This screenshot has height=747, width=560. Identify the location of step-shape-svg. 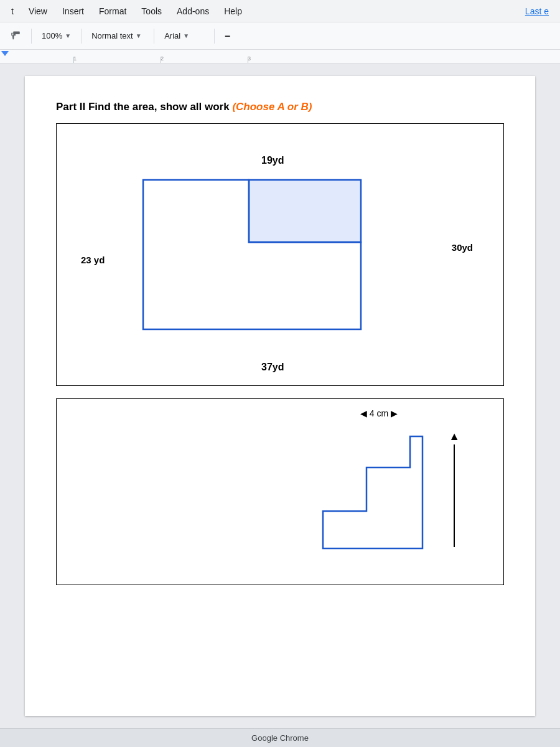
(274, 258).